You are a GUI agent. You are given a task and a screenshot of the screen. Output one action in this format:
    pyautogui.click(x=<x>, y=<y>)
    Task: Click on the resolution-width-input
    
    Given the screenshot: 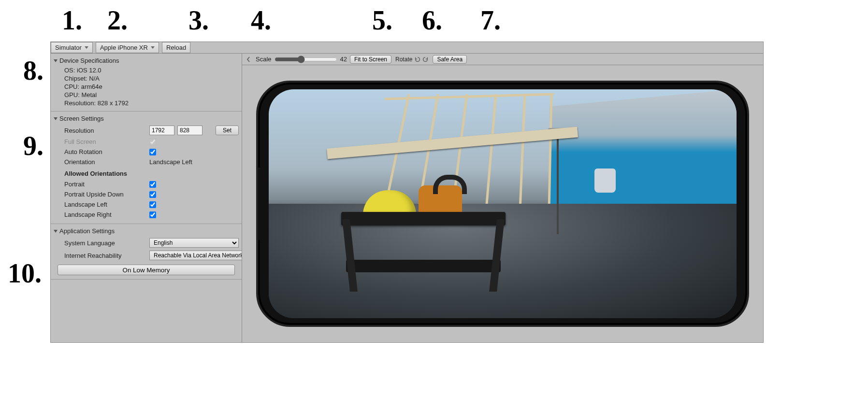 What is the action you would take?
    pyautogui.click(x=162, y=130)
    